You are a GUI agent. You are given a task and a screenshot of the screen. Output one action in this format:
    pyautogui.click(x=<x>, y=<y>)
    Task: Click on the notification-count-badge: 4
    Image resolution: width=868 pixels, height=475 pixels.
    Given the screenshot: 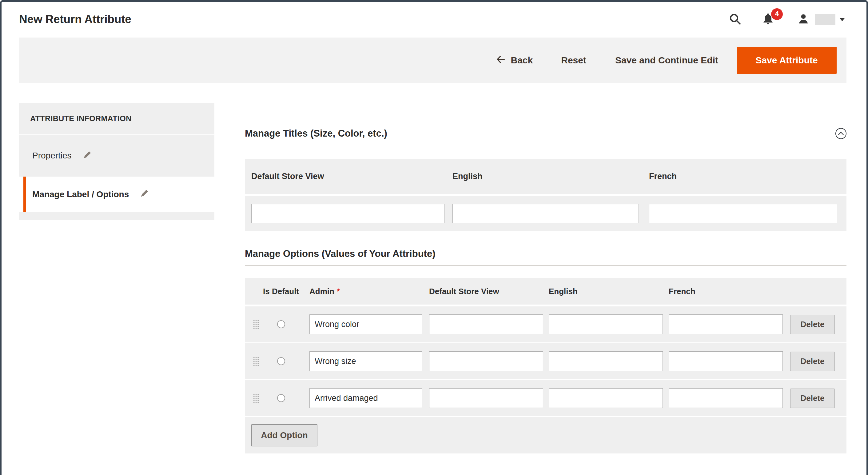 What is the action you would take?
    pyautogui.click(x=777, y=14)
    